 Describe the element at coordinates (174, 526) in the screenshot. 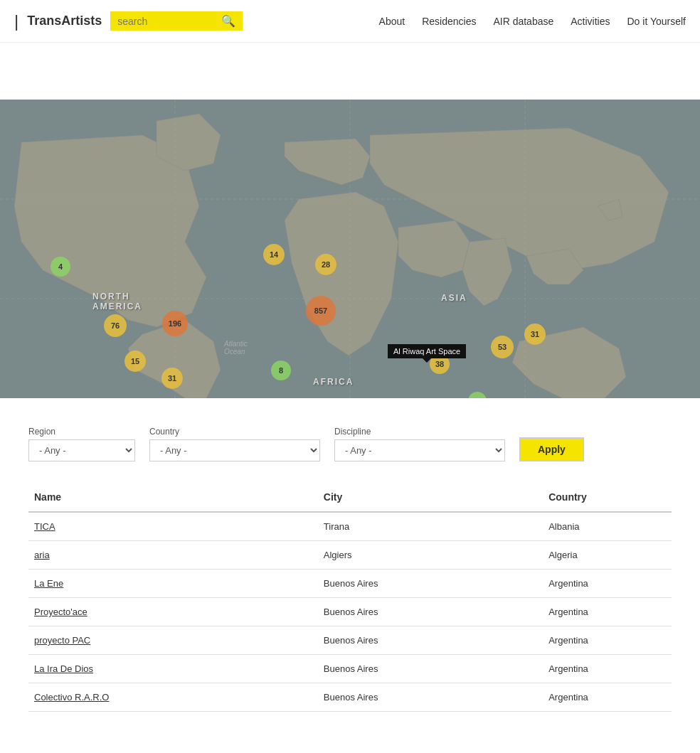

I see `cell-name: TICA` at that location.